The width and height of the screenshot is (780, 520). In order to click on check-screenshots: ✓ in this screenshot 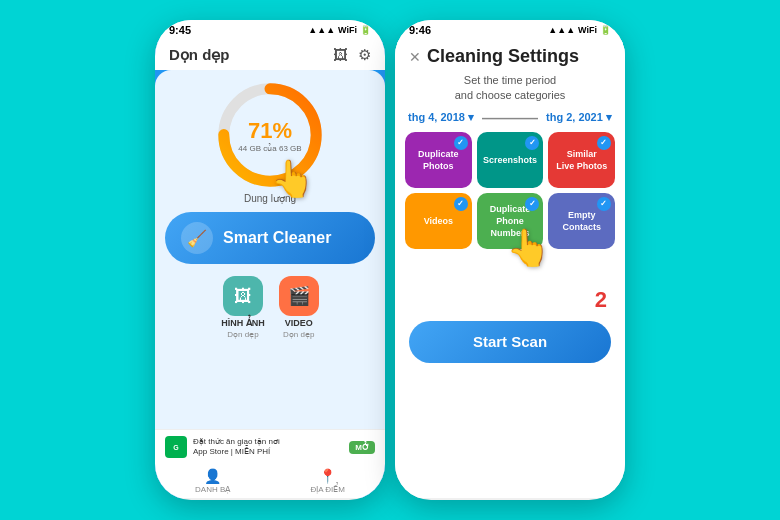, I will do `click(532, 143)`.